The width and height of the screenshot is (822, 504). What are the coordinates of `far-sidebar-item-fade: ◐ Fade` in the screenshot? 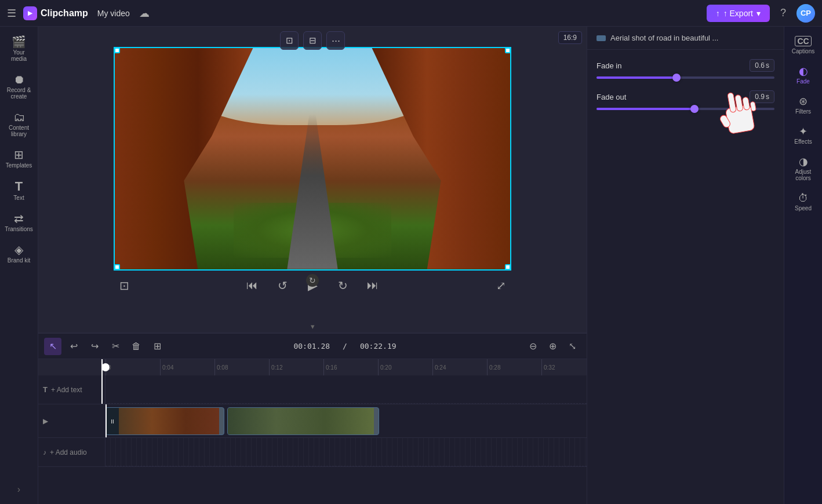 It's located at (803, 75).